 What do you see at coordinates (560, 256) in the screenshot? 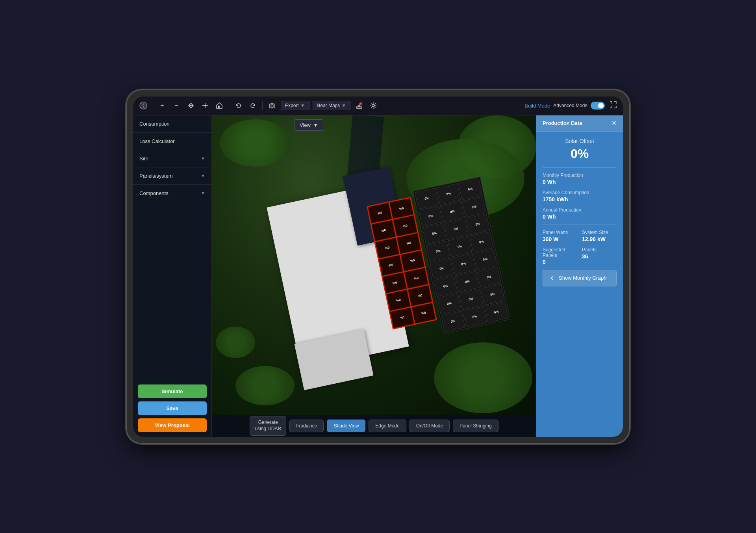
I see `suggested-panels-col: Suggested Panels 0` at bounding box center [560, 256].